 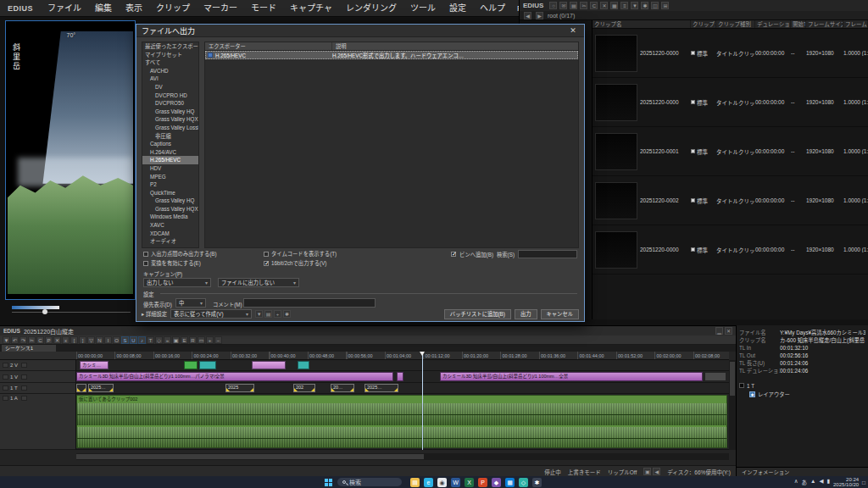 I want to click on bin-clip-row: 20251220-0001標準タイトルクリップ00:00:00:00--1920…, so click(x=731, y=152).